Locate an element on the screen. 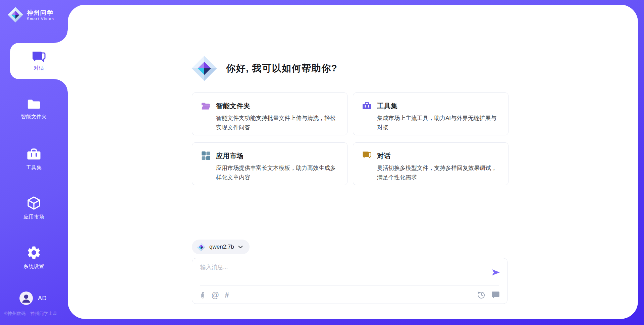 Image resolution: width=644 pixels, height=325 pixels. mention-button: @ is located at coordinates (215, 295).